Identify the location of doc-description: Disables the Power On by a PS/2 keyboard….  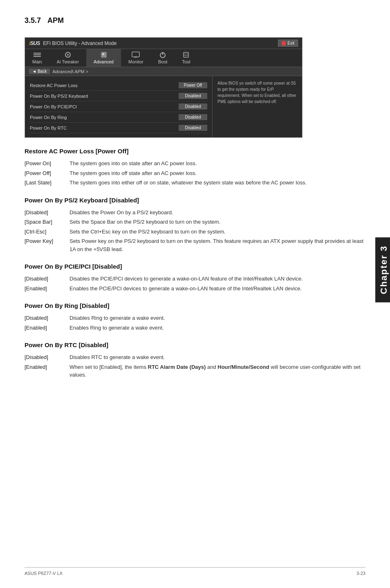
(217, 213).